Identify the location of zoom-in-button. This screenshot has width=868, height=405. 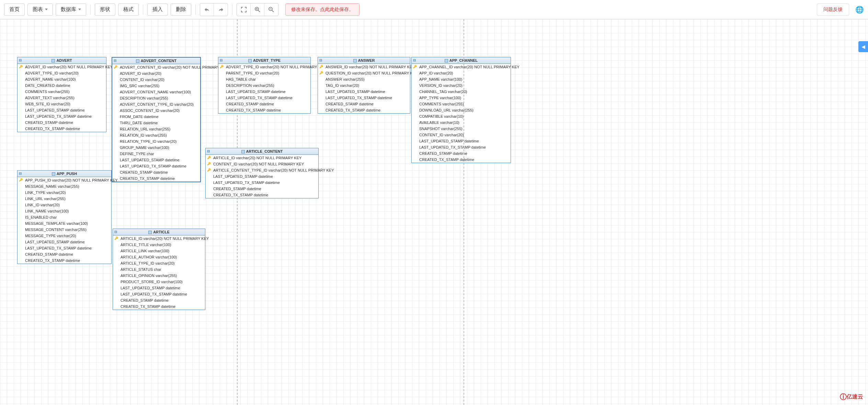
(258, 10).